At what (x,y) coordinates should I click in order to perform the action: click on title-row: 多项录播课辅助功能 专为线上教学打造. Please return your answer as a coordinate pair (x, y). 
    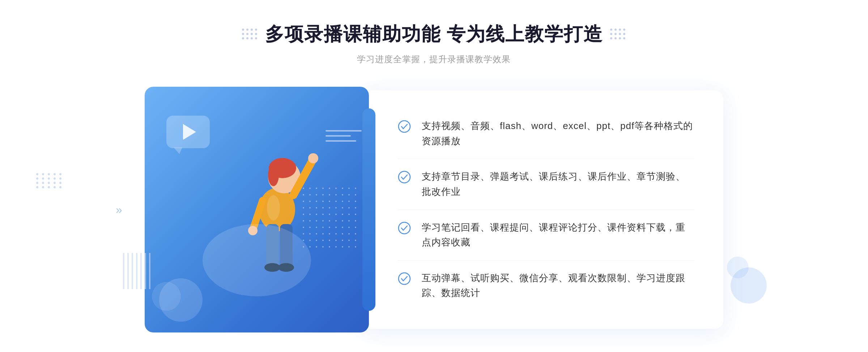
    Looking at the image, I should click on (434, 34).